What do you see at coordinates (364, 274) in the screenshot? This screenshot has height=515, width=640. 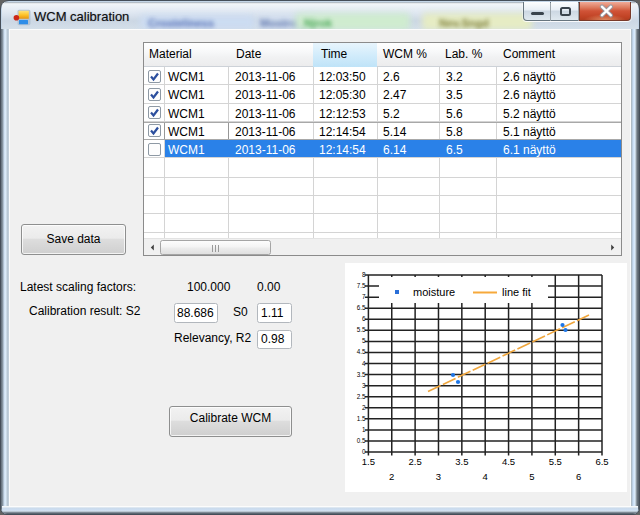 I see `svg-text: 8` at bounding box center [364, 274].